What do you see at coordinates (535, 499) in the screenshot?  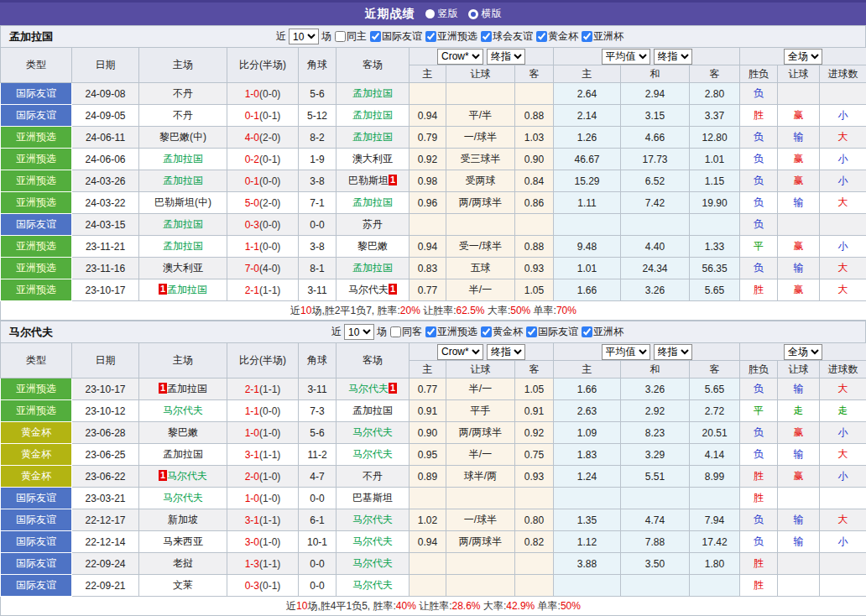 I see `crow-away-odds-cell` at bounding box center [535, 499].